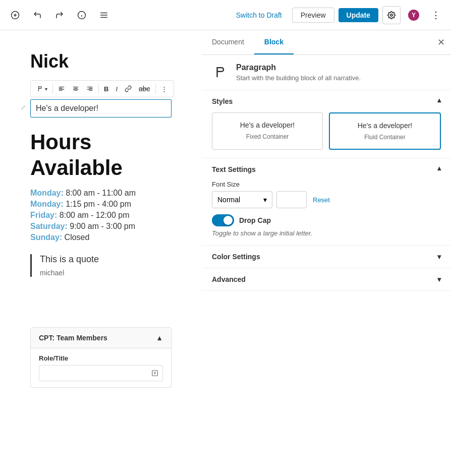  I want to click on text-settings-section-header: Text Settings ▾, so click(326, 169).